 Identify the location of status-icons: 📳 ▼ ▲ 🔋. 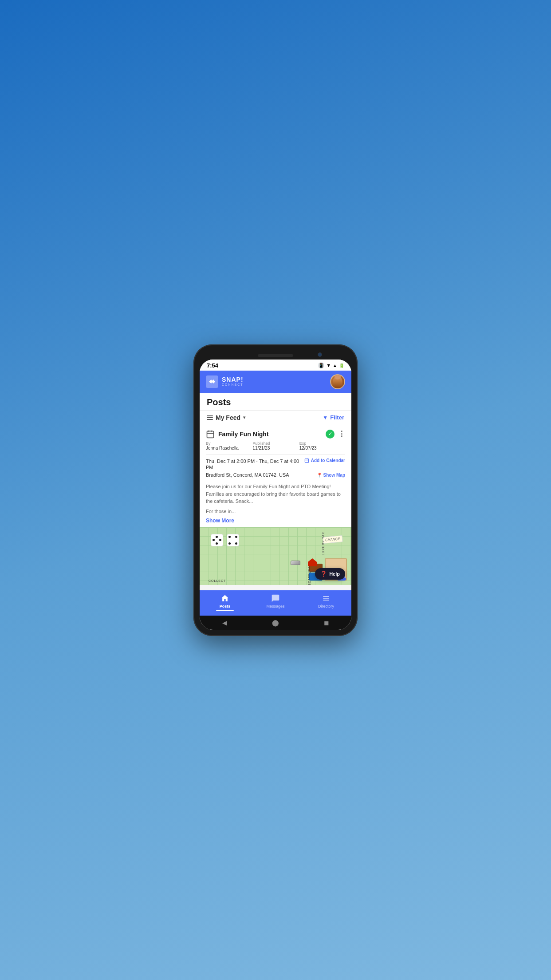
(331, 366).